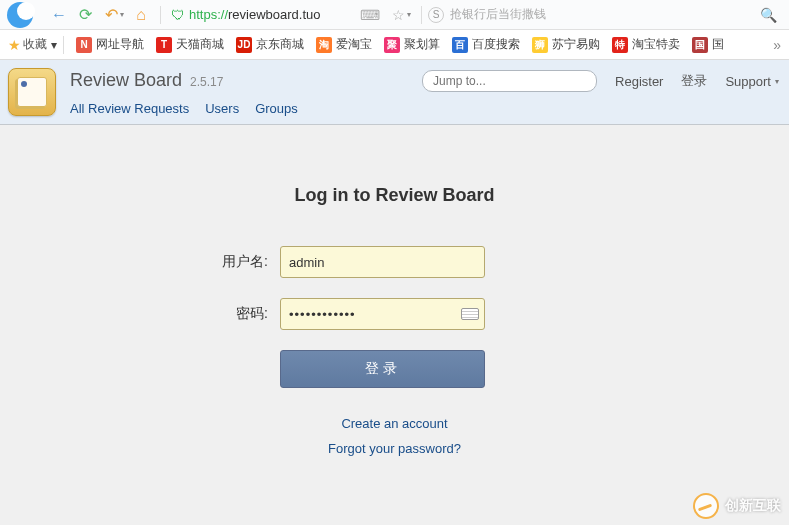  Describe the element at coordinates (706, 506) in the screenshot. I see `watermark-icon` at that location.